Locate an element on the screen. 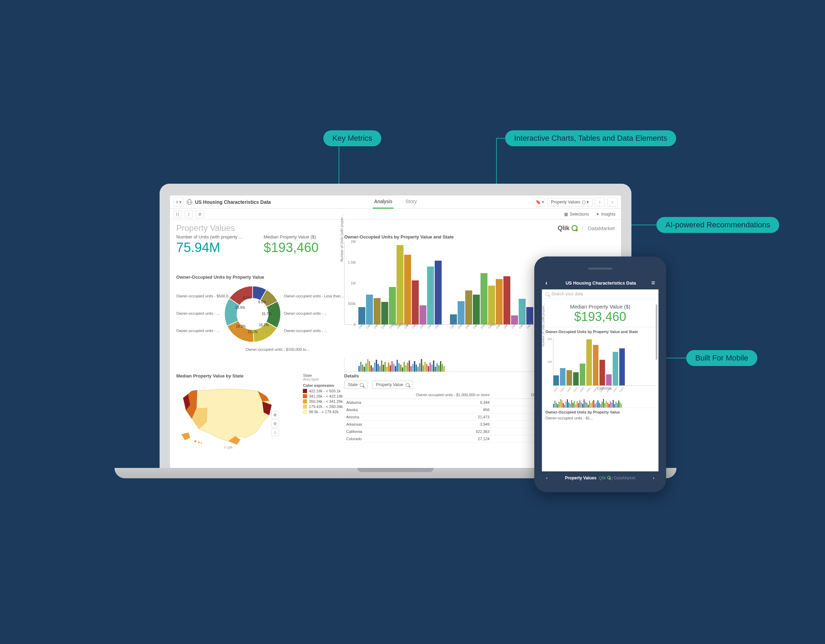  next-sheet-button: › is located at coordinates (612, 202).